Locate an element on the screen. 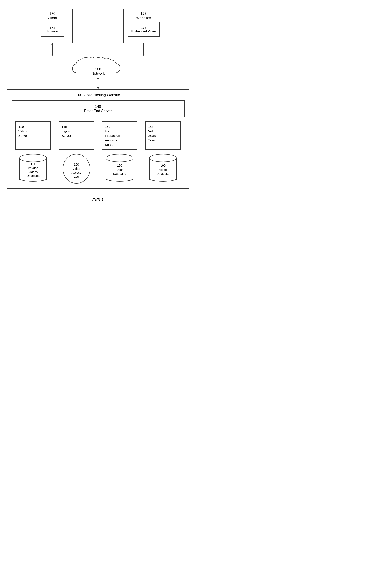  browser-id: 171 is located at coordinates (52, 28).